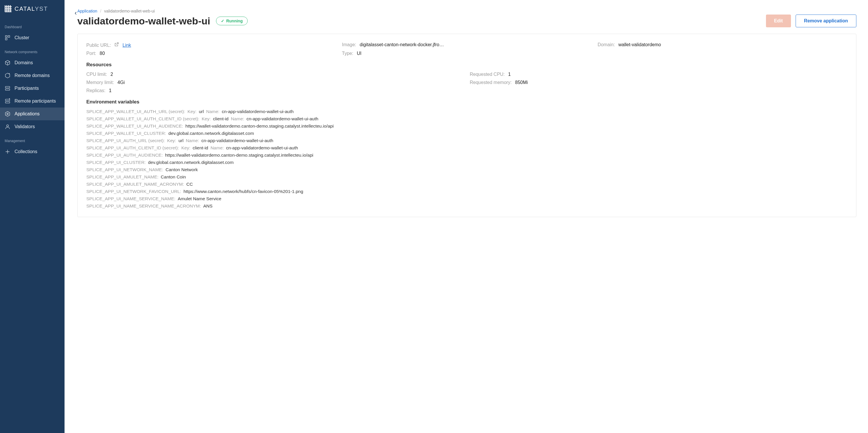  I want to click on check-icon: ✓, so click(223, 21).